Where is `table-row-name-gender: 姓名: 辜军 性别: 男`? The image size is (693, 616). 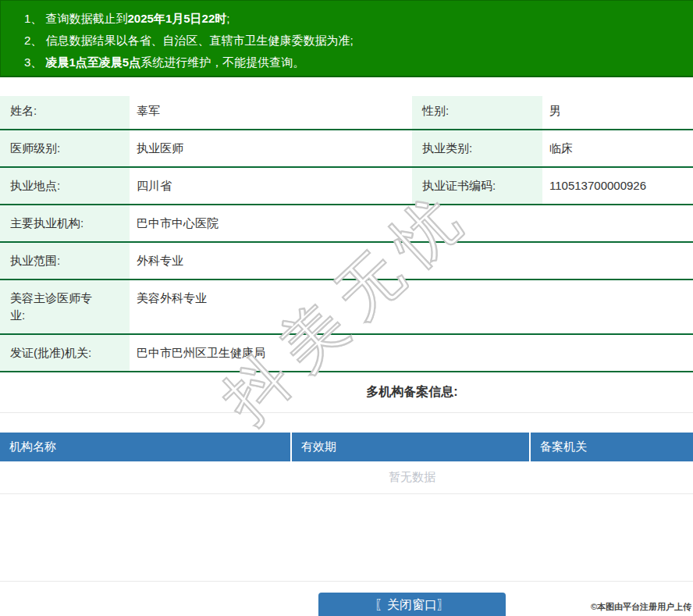 table-row-name-gender: 姓名: 辜军 性别: 男 is located at coordinates (346, 113).